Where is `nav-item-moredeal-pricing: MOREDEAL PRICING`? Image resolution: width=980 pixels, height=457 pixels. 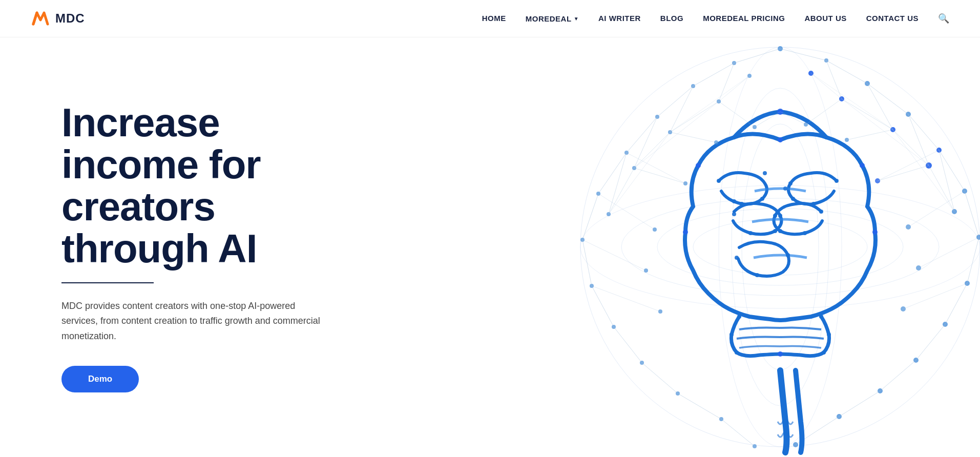
nav-item-moredeal-pricing: MOREDEAL PRICING is located at coordinates (744, 18).